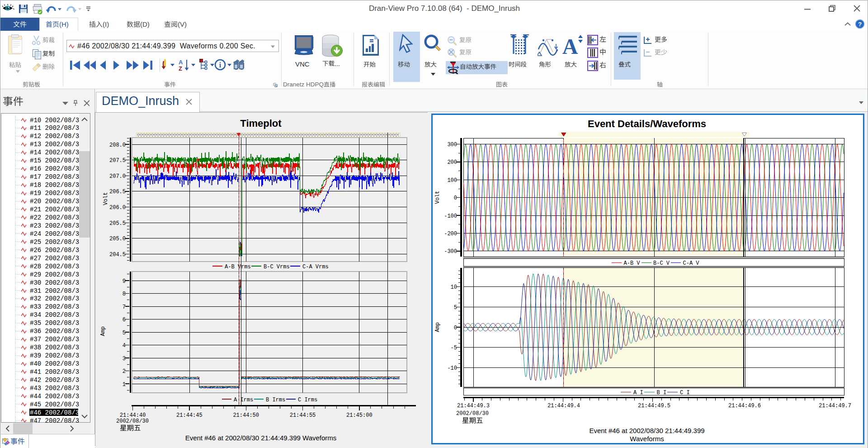  What do you see at coordinates (124, 359) in the screenshot?
I see `svg-text: 3` at bounding box center [124, 359].